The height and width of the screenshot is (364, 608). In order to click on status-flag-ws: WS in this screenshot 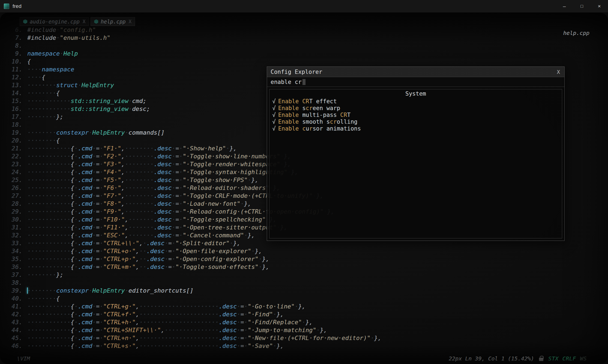, I will do `click(583, 359)`.